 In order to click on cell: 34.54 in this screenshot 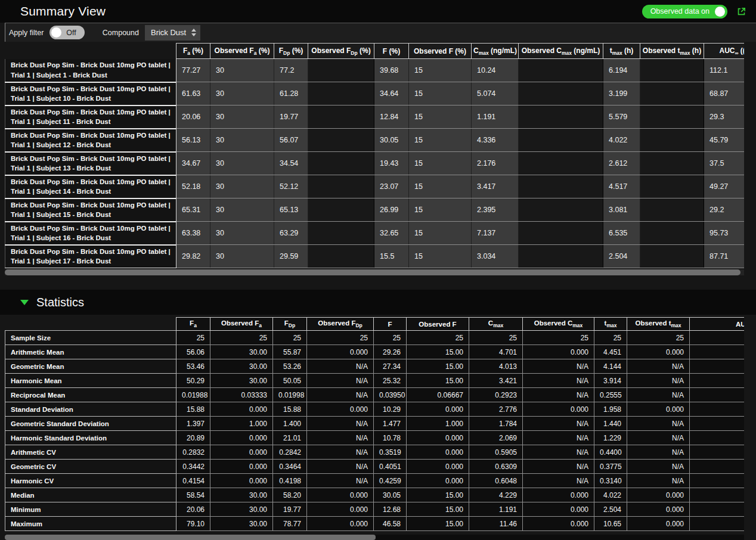, I will do `click(291, 163)`.